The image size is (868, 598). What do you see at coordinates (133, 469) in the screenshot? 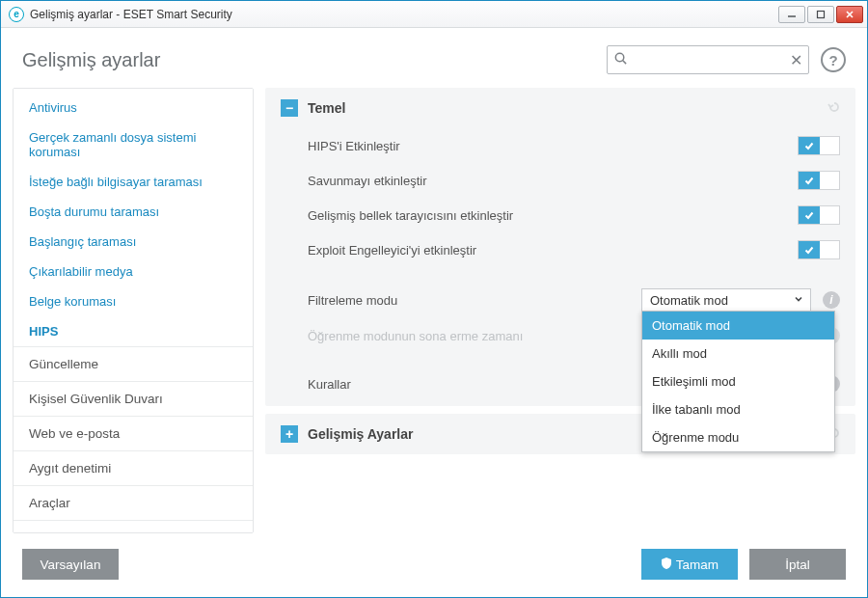
I see `sidebar-item-device-control: Aygıt denetimi` at bounding box center [133, 469].